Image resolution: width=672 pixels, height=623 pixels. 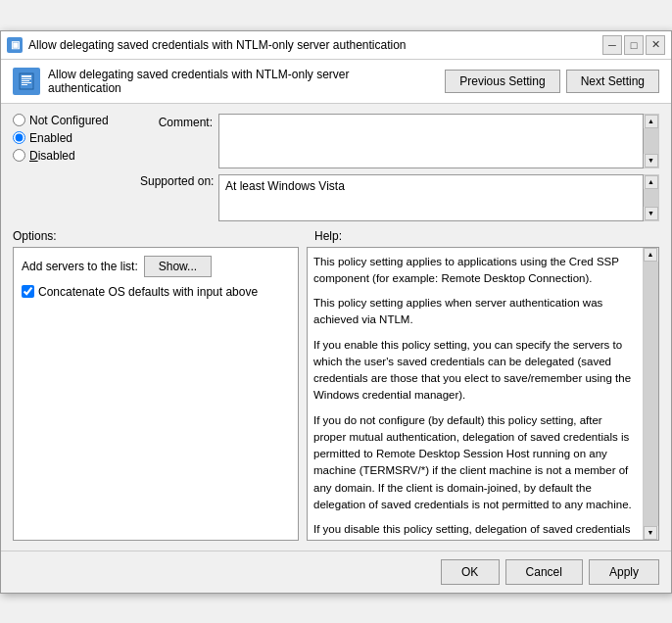 I want to click on comment-scroll-down: ▼, so click(x=651, y=161).